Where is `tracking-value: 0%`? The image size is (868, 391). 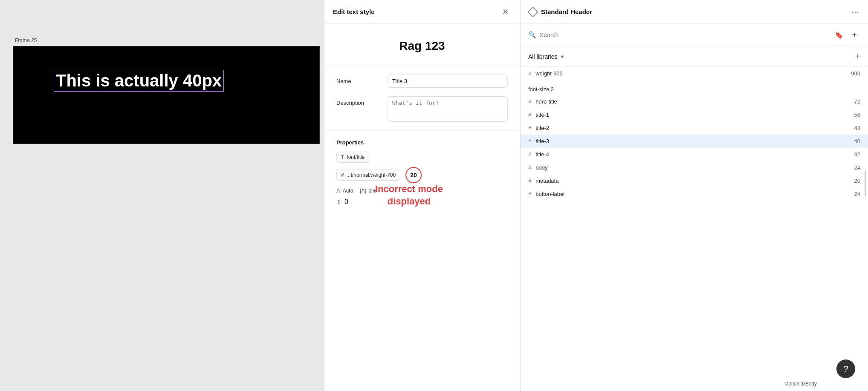
tracking-value: 0% is located at coordinates (373, 191).